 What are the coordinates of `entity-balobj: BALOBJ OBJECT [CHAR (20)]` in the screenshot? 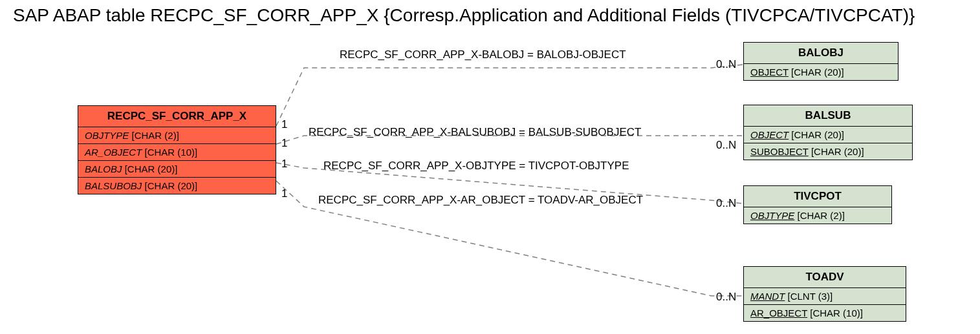 It's located at (821, 61).